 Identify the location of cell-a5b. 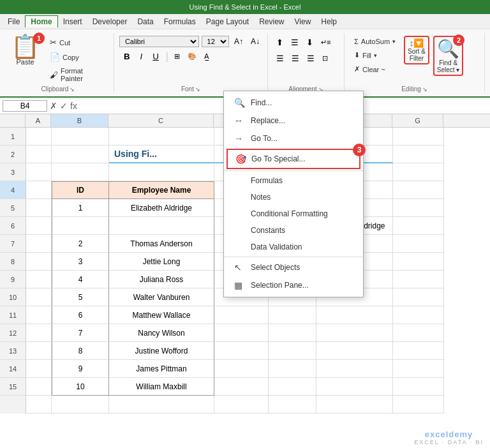
(39, 226).